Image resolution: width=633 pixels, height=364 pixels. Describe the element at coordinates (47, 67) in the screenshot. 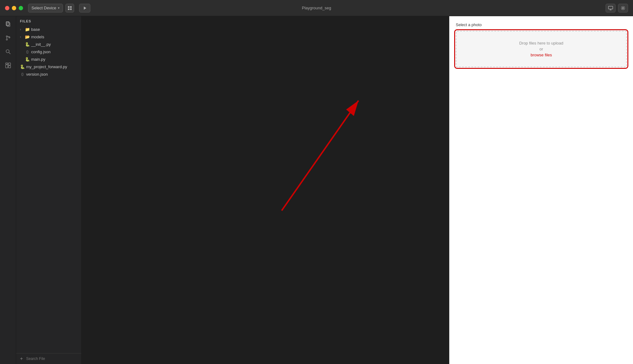

I see `file-label-my-project: my_project_forward.py` at that location.